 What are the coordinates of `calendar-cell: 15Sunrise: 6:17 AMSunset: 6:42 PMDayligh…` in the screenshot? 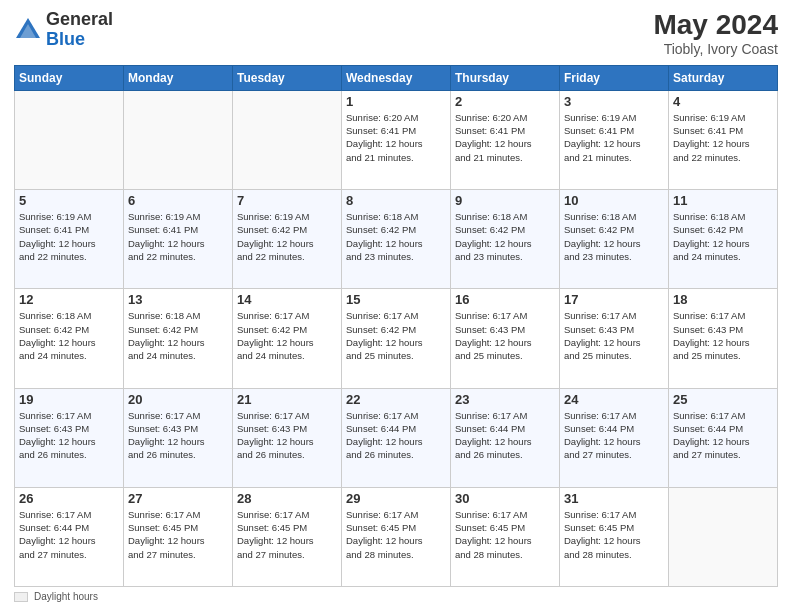 It's located at (396, 338).